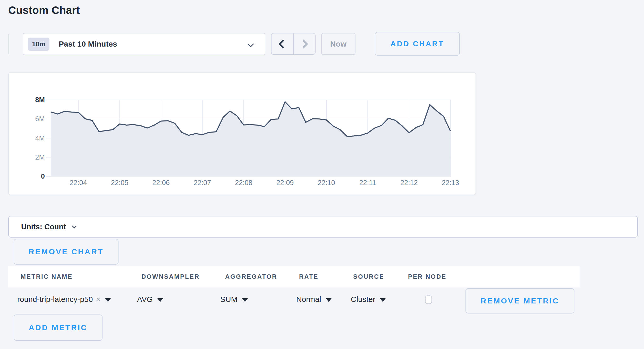 This screenshot has width=644, height=349. Describe the element at coordinates (66, 252) in the screenshot. I see `remove-chart-button: REMOVE CHART` at that location.